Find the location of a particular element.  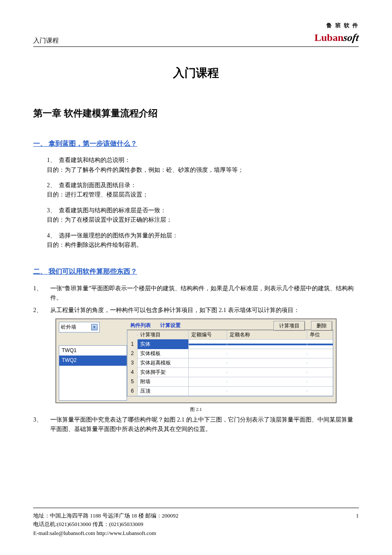

col-header: 定额编号 is located at coordinates (208, 335).